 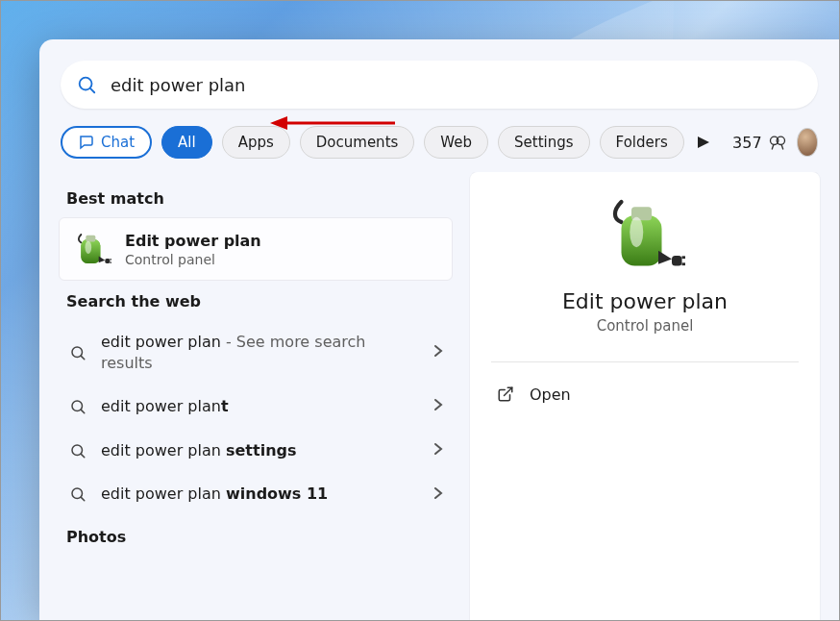 I want to click on best-match-result: Edit power plan Control panel, so click(x=256, y=249).